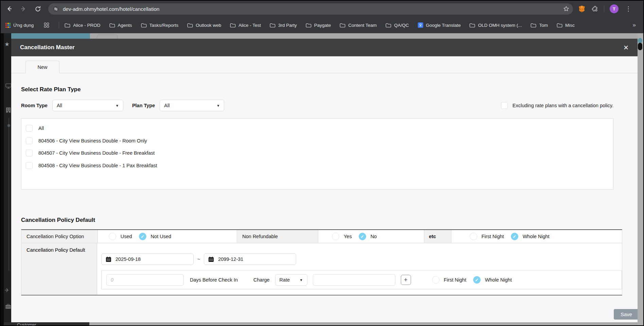  What do you see at coordinates (614, 9) in the screenshot?
I see `profile-avatar: T` at bounding box center [614, 9].